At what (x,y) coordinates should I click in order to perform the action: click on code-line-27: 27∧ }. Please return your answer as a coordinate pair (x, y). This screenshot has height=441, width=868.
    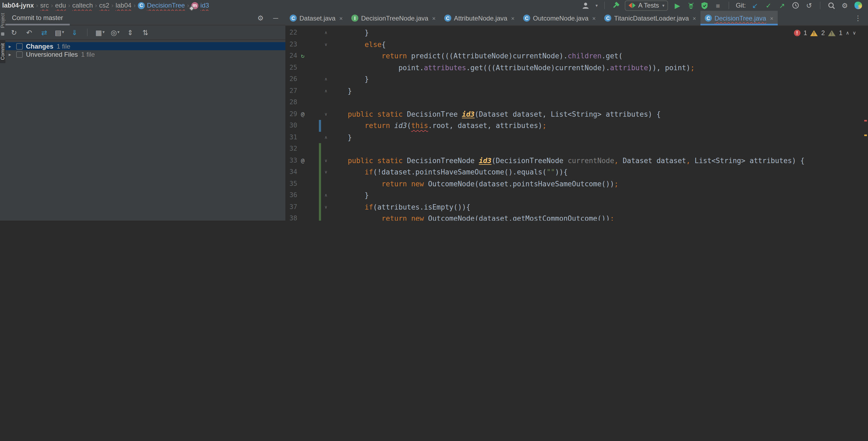
    Looking at the image, I should click on (577, 91).